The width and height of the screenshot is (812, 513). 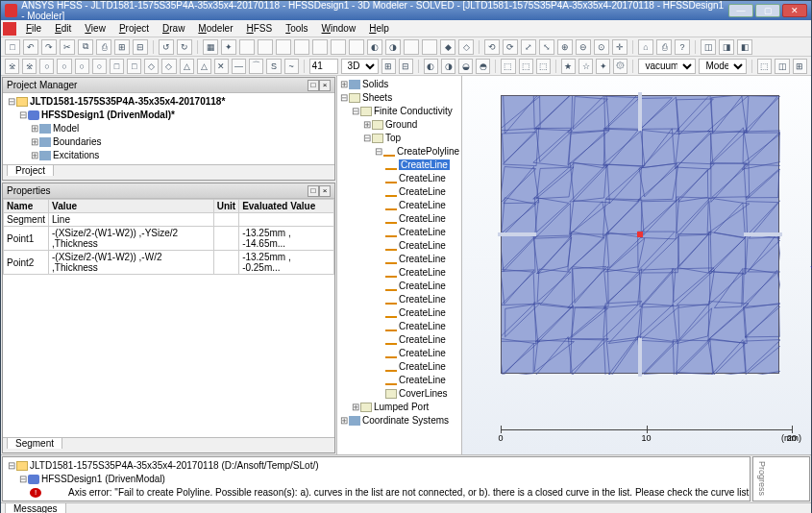 What do you see at coordinates (169, 238) in the screenshot?
I see `table-row: Point1-(XSize/2-(W1-W2)) ,-YSize/2 ,Thic…` at bounding box center [169, 238].